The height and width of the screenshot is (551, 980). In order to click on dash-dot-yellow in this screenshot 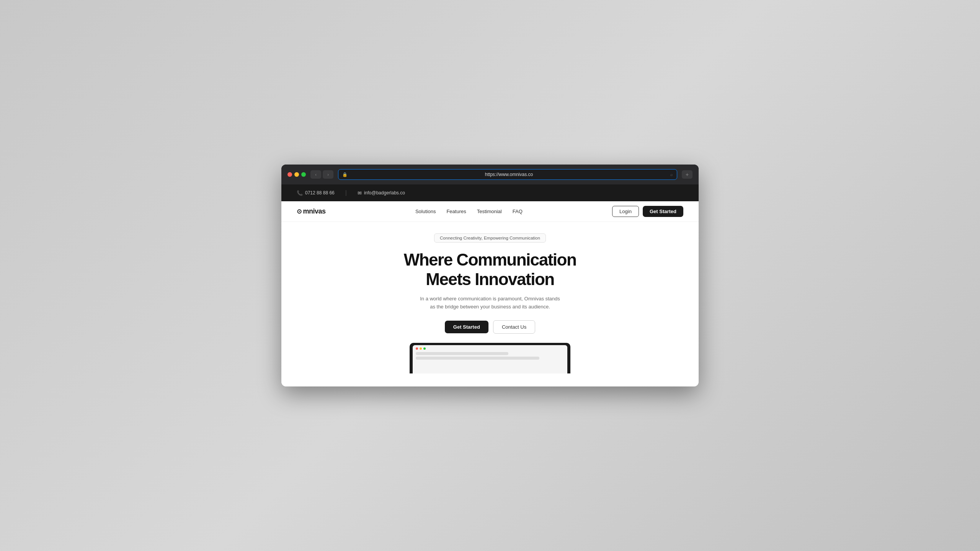, I will do `click(421, 349)`.